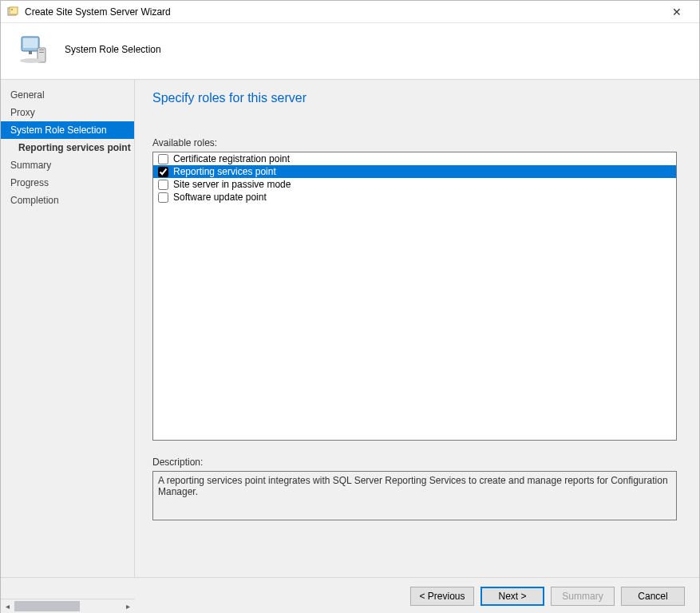 This screenshot has height=613, width=700. I want to click on scroll-left-arrow-icon: ◂, so click(8, 607).